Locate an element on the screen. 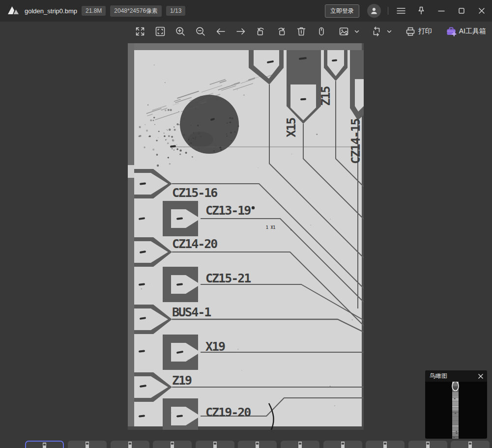  minimap-viewport-marker is located at coordinates (455, 386).